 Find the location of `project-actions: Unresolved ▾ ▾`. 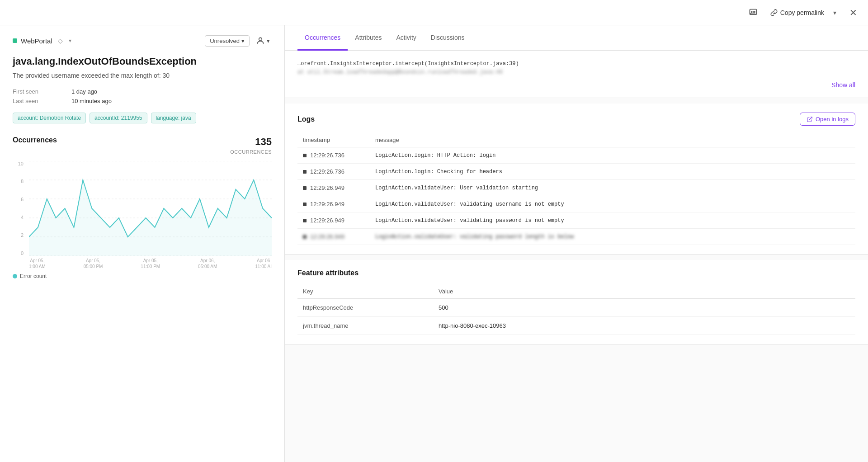

project-actions: Unresolved ▾ ▾ is located at coordinates (238, 41).